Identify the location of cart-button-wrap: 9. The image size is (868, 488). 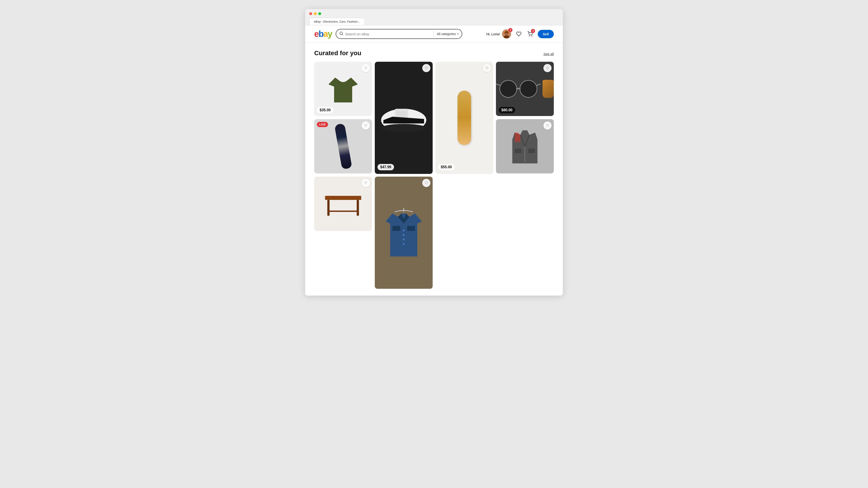
(530, 34).